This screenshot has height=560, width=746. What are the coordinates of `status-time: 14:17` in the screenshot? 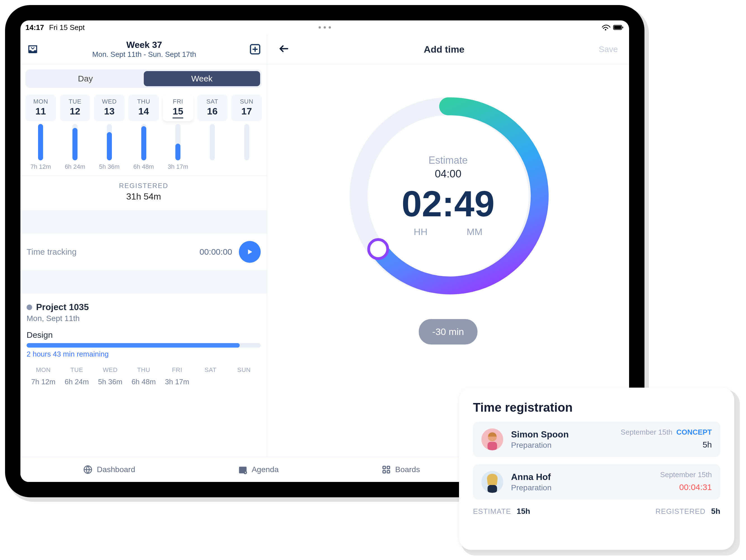 It's located at (35, 28).